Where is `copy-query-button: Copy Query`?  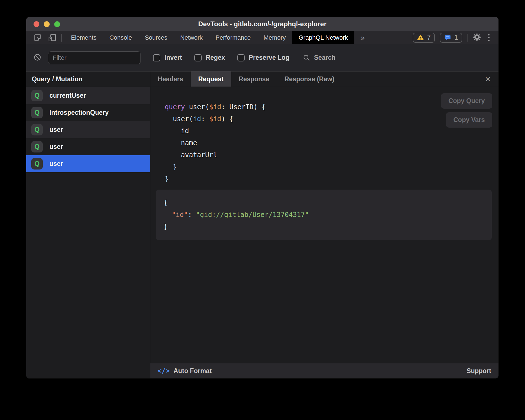 copy-query-button: Copy Query is located at coordinates (467, 101).